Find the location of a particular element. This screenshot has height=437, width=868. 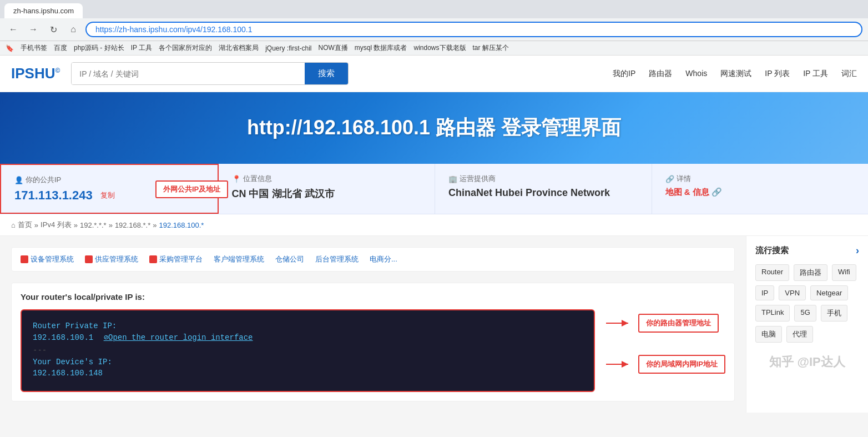

terminal-annotations: 你的路由器管理地址 你的局域网内网IP地址 is located at coordinates (666, 341).